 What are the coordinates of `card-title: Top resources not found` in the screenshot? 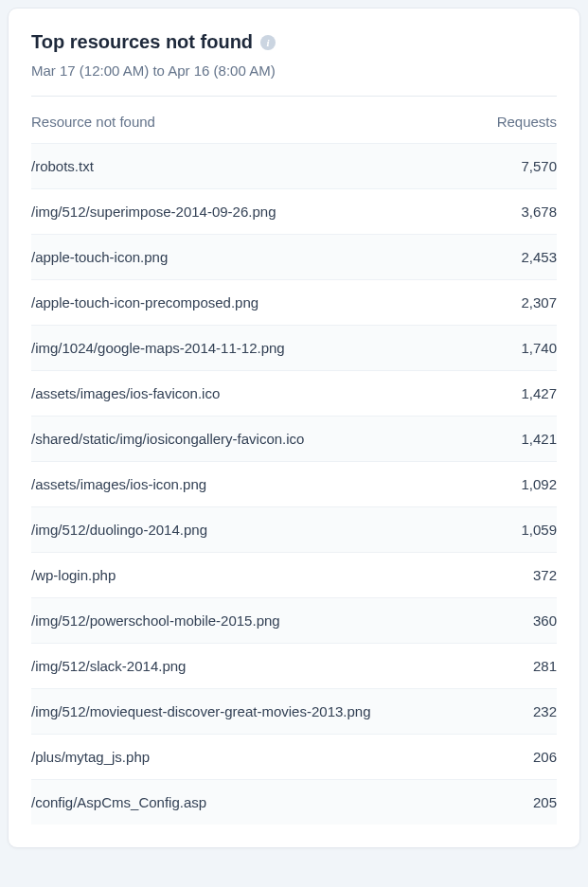 It's located at (142, 42).